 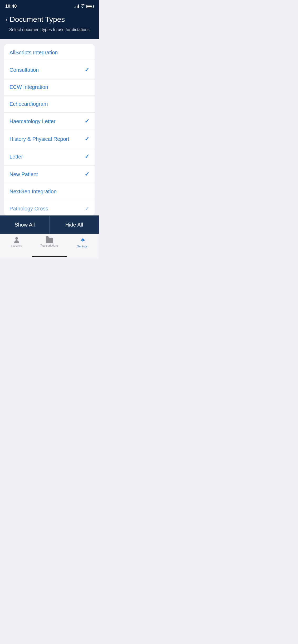 I want to click on back-button: ‹ Document Types, so click(x=35, y=20).